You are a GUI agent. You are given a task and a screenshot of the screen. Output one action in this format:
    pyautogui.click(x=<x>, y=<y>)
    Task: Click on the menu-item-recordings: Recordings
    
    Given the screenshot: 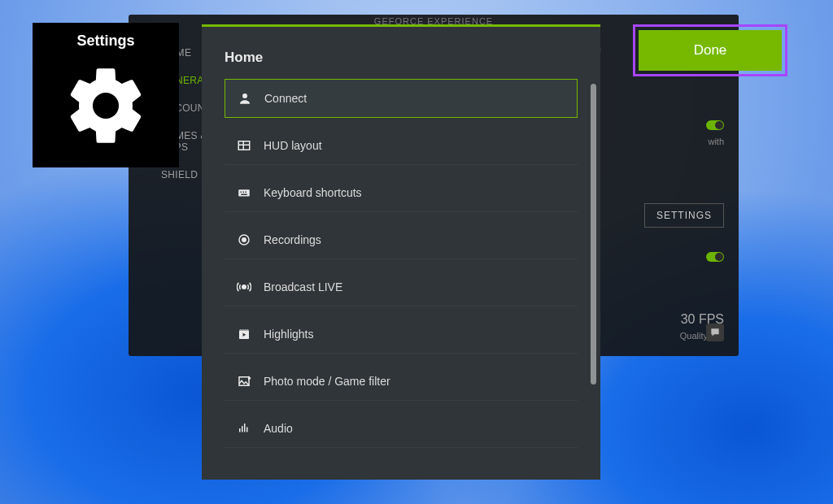 What is the action you would take?
    pyautogui.click(x=401, y=240)
    